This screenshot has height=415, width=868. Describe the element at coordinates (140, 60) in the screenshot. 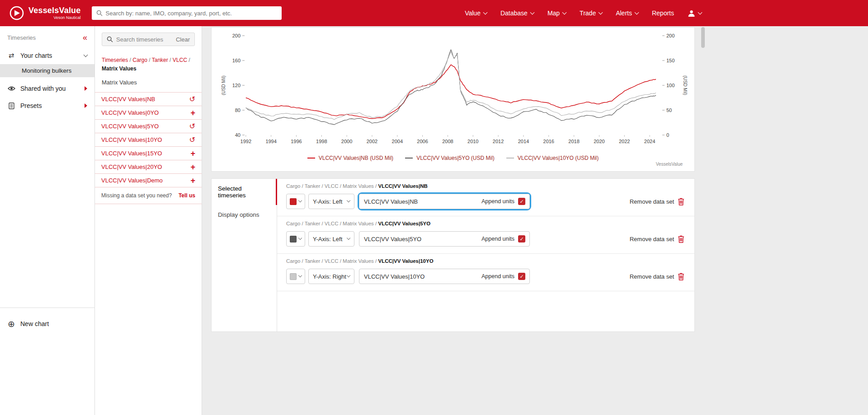

I see `breadcrumb-link: Cargo` at that location.